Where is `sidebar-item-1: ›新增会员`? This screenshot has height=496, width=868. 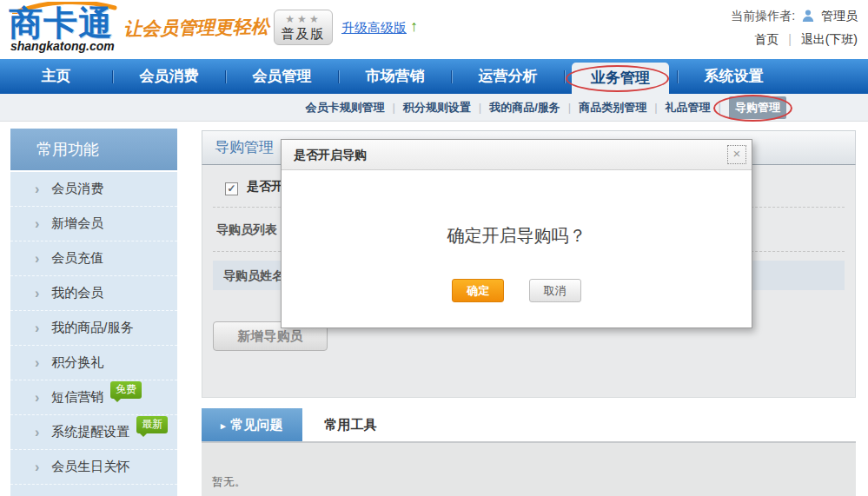
sidebar-item-1: ›新增会员 is located at coordinates (94, 224).